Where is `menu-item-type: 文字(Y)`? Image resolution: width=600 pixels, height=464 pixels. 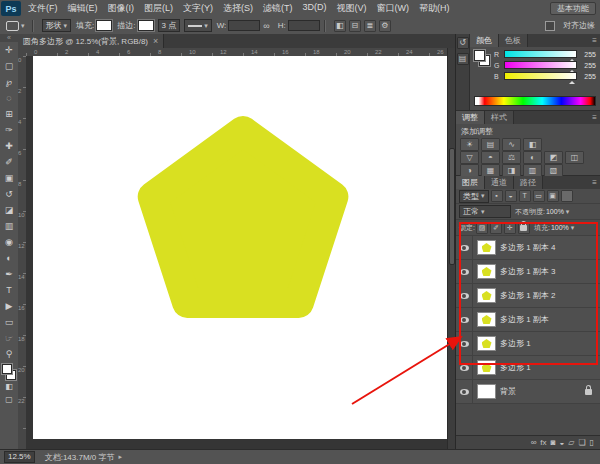 menu-item-type: 文字(Y) is located at coordinates (198, 8).